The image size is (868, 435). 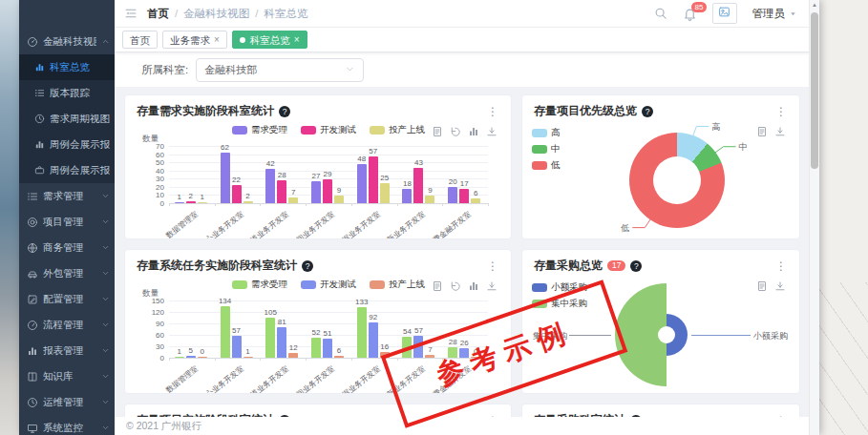 What do you see at coordinates (462, 70) in the screenshot?
I see `filter-panel: 所属科室: 金融科技部` at bounding box center [462, 70].